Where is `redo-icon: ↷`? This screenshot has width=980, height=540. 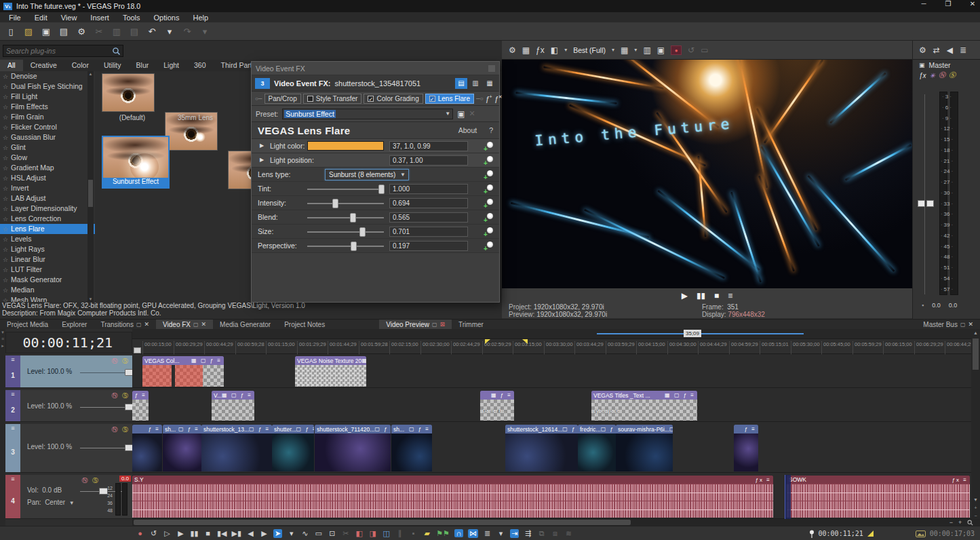
redo-icon: ↷ is located at coordinates (187, 31).